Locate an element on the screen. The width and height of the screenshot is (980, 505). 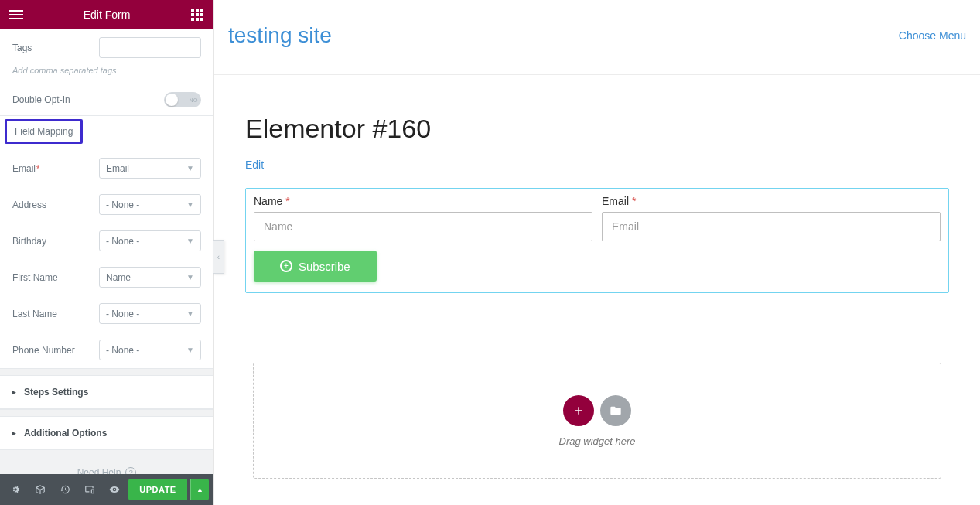
site-title: testing site is located at coordinates (280, 36).